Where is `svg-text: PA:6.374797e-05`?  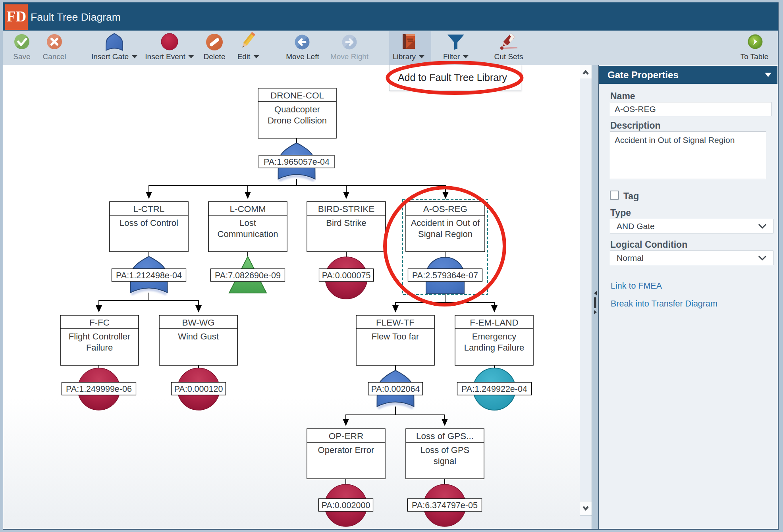
svg-text: PA:6.374797e-05 is located at coordinates (445, 505).